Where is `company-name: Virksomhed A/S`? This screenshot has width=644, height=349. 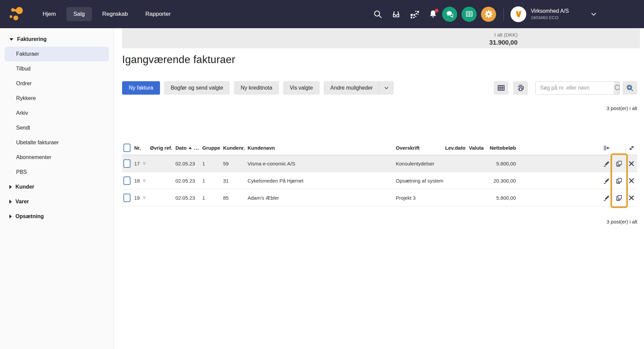 company-name: Virksomhed A/S is located at coordinates (550, 11).